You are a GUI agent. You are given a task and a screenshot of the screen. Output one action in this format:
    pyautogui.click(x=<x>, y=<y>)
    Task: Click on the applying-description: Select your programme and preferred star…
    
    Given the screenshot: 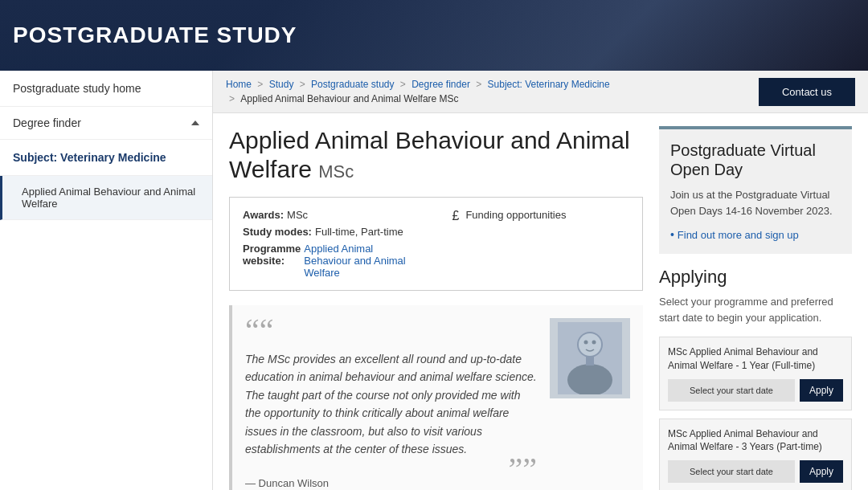 What is the action you would take?
    pyautogui.click(x=755, y=310)
    